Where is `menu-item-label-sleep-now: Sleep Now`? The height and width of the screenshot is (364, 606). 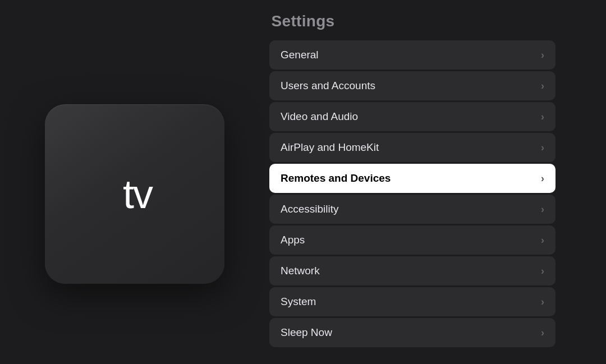
menu-item-label-sleep-now: Sleep Now is located at coordinates (306, 333).